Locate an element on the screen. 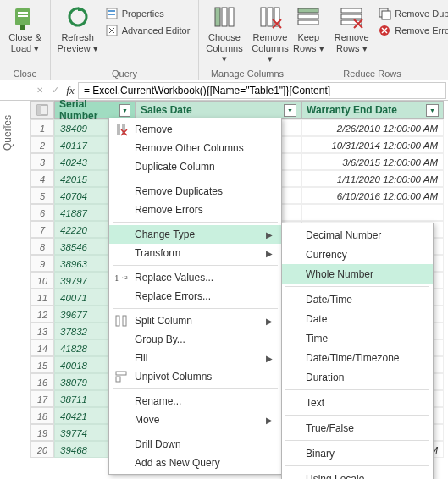 The image size is (448, 479). row-number: 20 is located at coordinates (42, 449).